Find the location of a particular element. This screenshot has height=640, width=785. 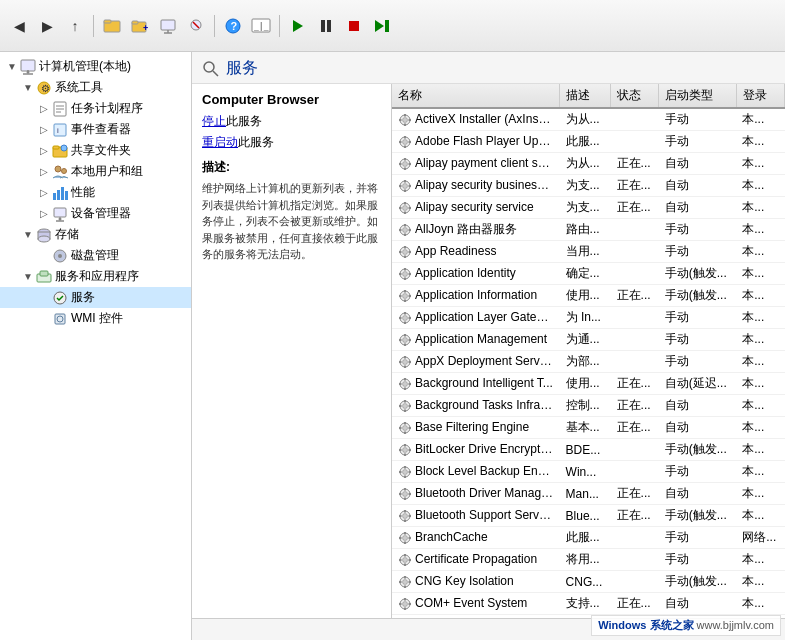

disconnect-button is located at coordinates (196, 26).